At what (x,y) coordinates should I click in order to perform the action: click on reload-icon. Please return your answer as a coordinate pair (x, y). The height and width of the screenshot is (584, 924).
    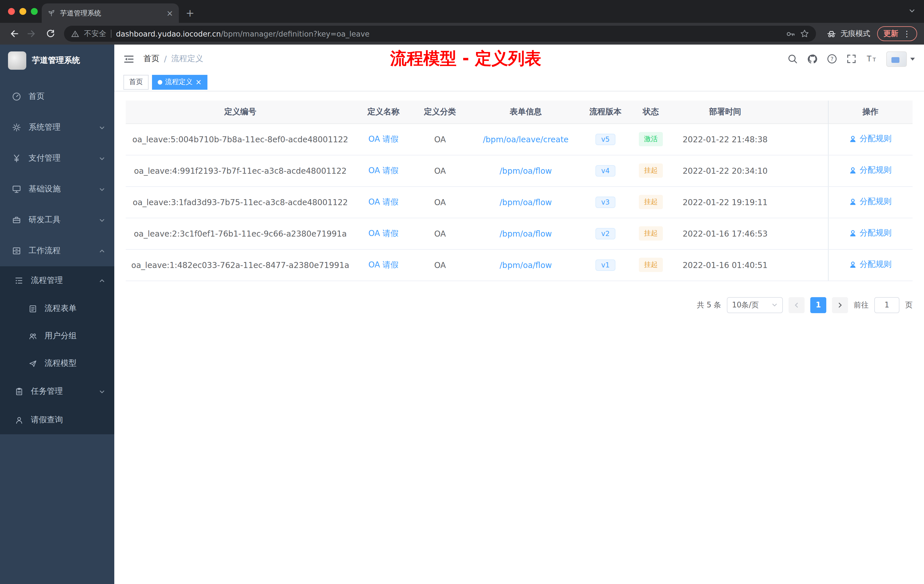
    Looking at the image, I should click on (50, 34).